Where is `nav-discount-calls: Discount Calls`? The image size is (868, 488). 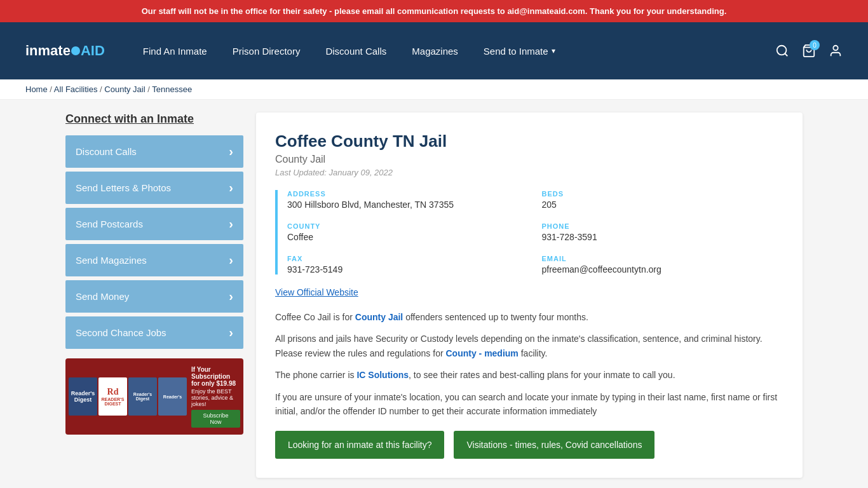 nav-discount-calls: Discount Calls is located at coordinates (356, 51).